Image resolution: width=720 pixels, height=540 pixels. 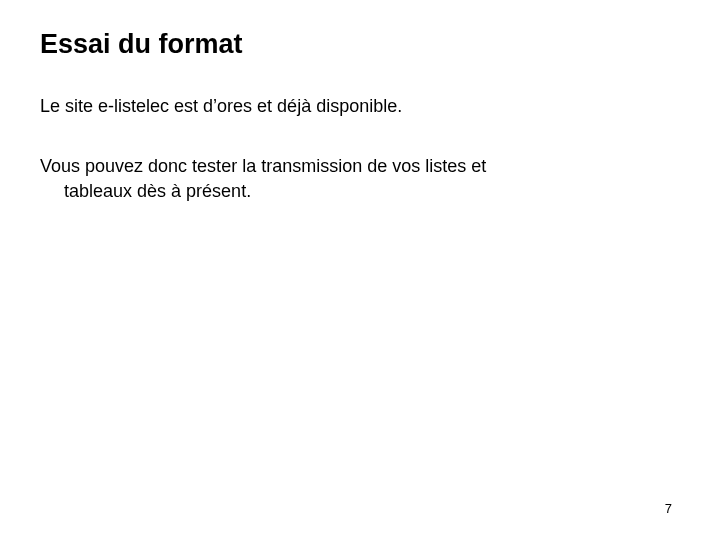 I want to click on page-number: 7, so click(x=668, y=508).